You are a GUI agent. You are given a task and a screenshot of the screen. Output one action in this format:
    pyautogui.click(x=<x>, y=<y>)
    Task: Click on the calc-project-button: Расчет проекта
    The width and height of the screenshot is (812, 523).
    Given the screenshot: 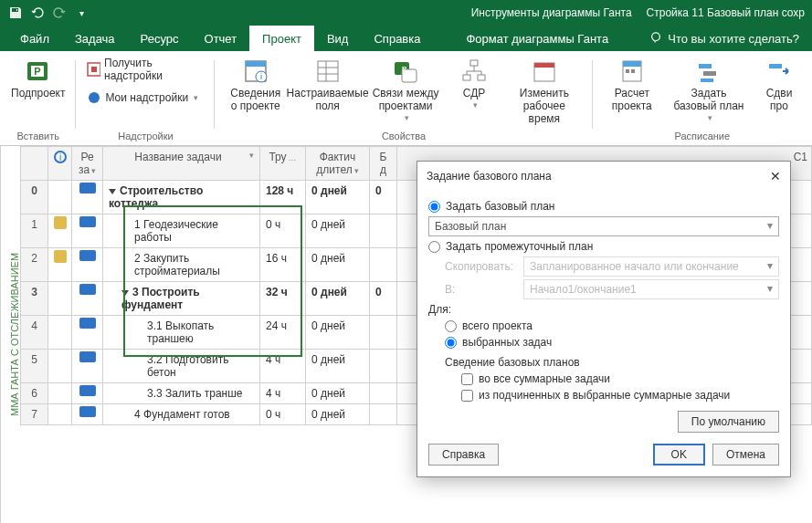 What is the action you would take?
    pyautogui.click(x=632, y=85)
    